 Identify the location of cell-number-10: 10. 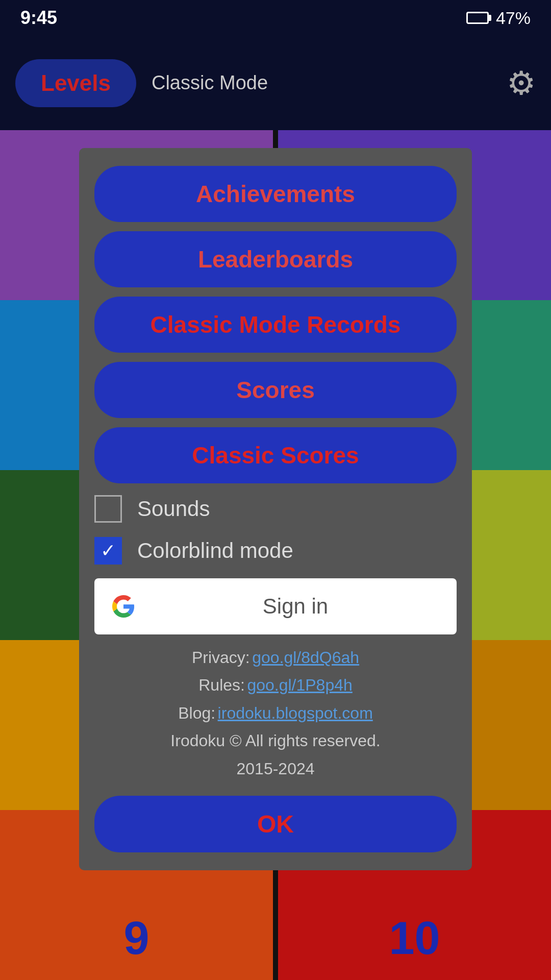
(414, 938).